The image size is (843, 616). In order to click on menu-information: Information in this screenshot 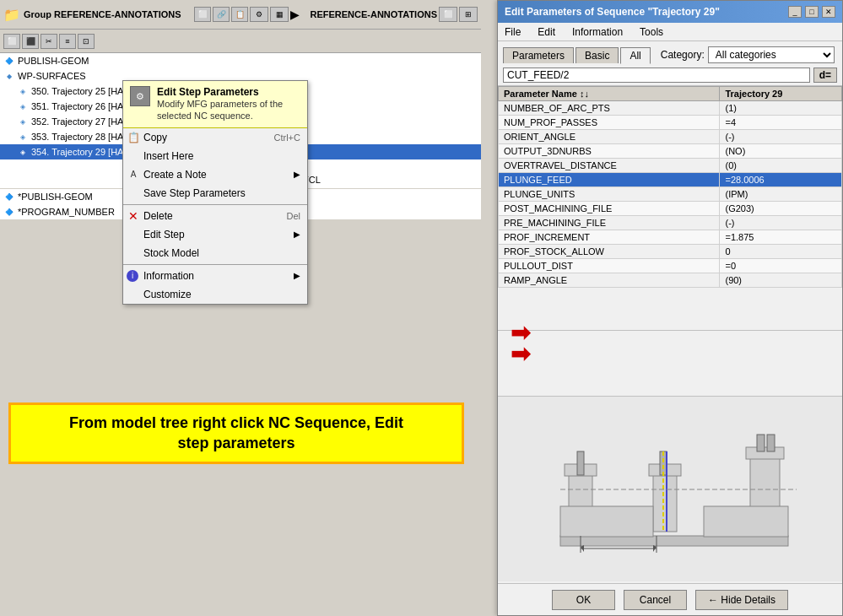, I will do `click(597, 32)`.